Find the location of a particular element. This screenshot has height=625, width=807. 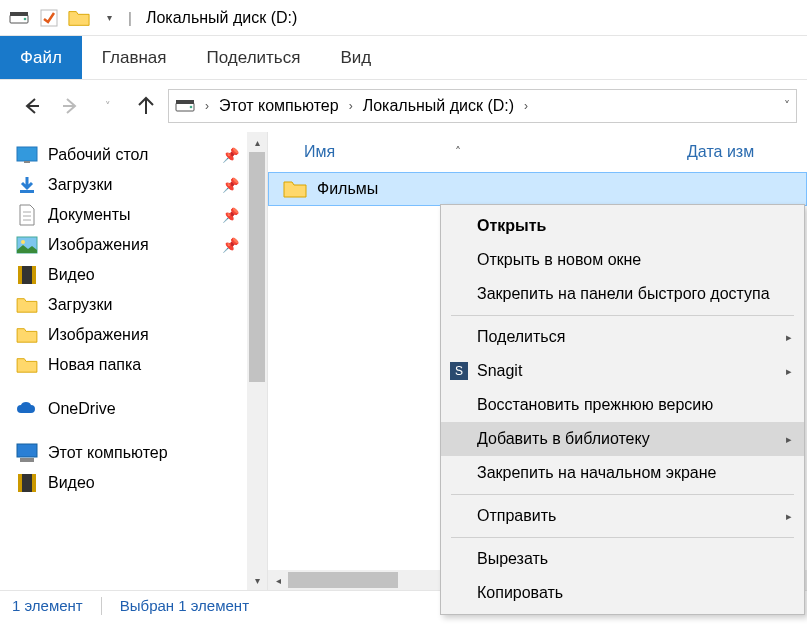

this-pc-icon is located at coordinates (27, 453).